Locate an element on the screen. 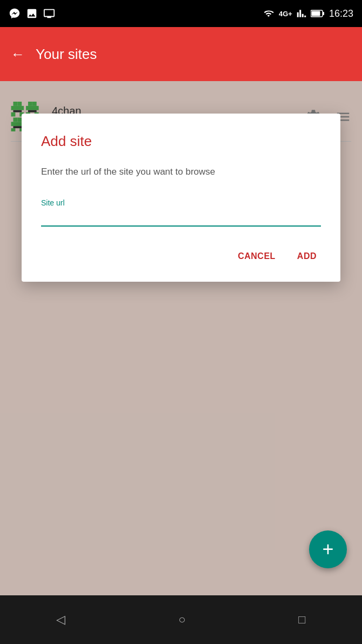 Image resolution: width=362 pixels, height=644 pixels. site-url-label: Site url is located at coordinates (181, 203).